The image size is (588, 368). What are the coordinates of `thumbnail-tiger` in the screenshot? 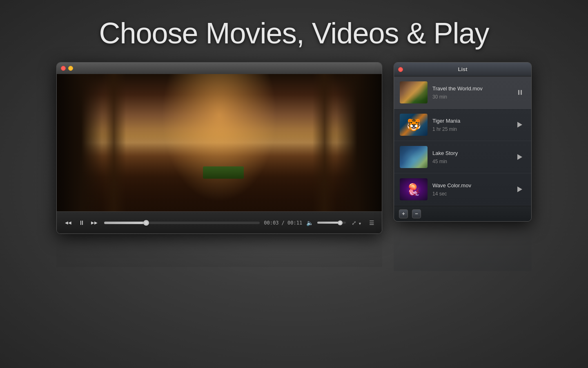 It's located at (414, 125).